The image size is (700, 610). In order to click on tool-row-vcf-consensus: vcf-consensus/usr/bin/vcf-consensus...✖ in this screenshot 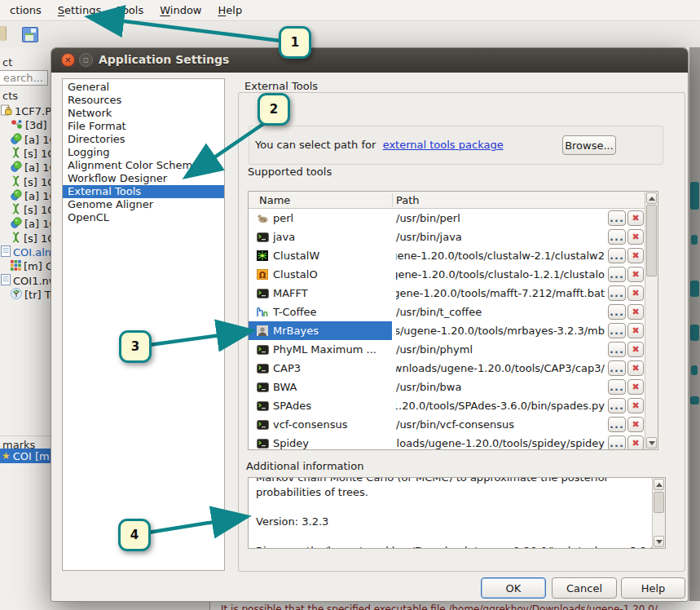, I will do `click(447, 424)`.